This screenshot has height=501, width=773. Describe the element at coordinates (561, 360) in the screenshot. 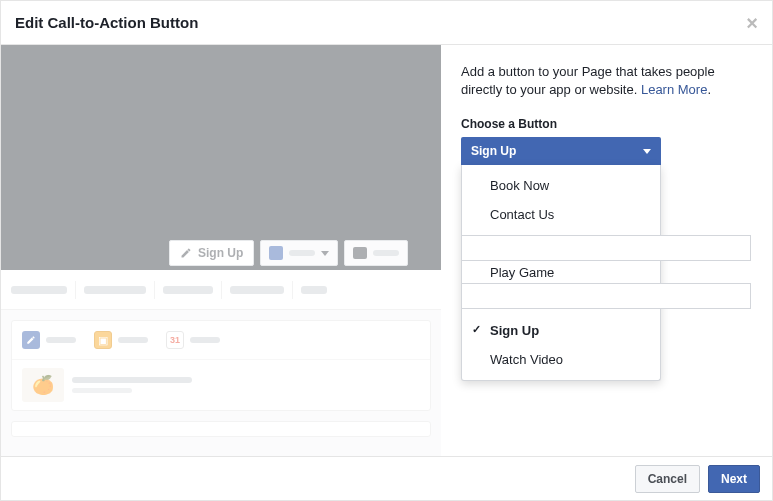

I see `dropdown-option-watch-video: Watch Video` at that location.